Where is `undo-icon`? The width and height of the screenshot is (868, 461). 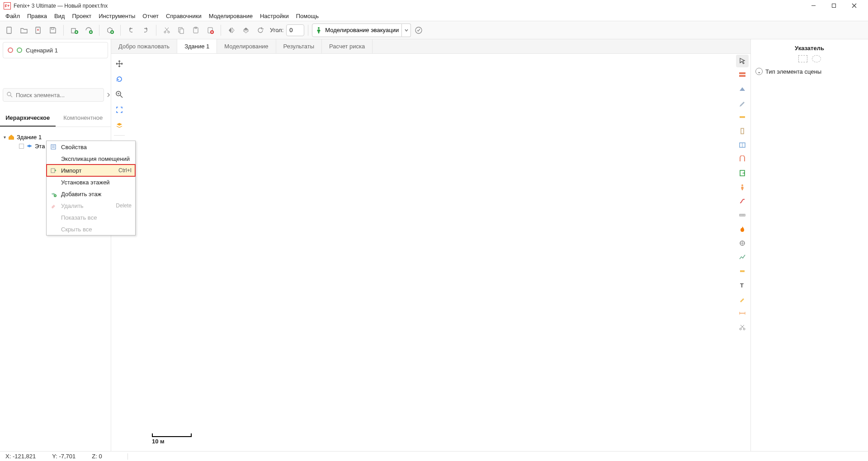
undo-icon is located at coordinates (131, 30).